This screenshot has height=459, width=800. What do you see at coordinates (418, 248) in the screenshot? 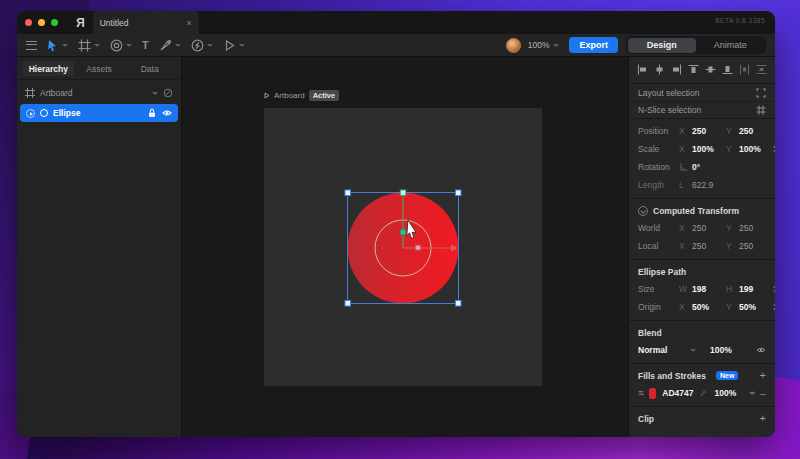
I see `x-handle` at bounding box center [418, 248].